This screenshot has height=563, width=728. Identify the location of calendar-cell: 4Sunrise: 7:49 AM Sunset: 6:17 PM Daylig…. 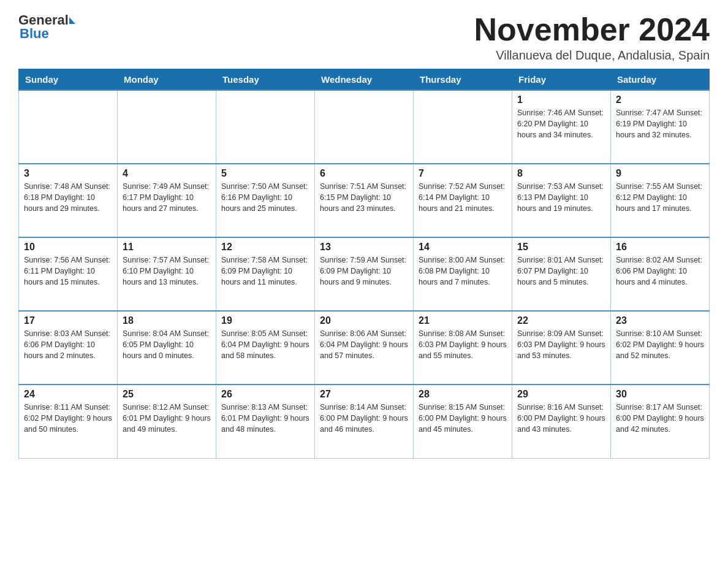
(167, 201).